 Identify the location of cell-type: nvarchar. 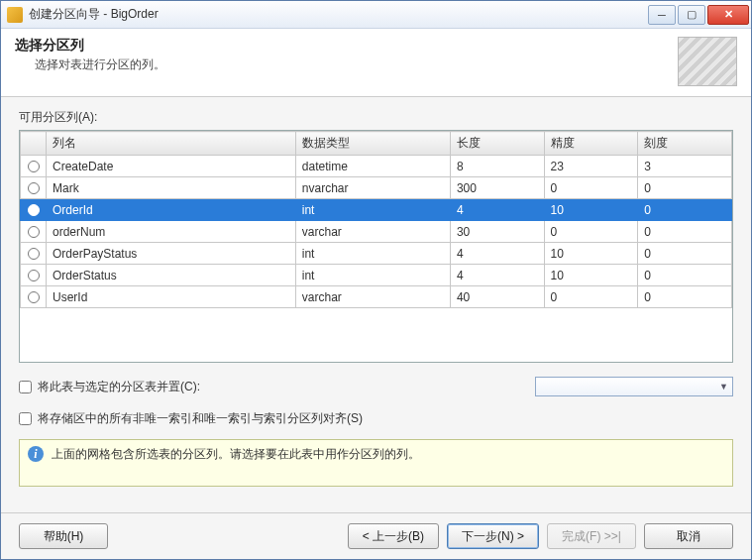
(373, 188).